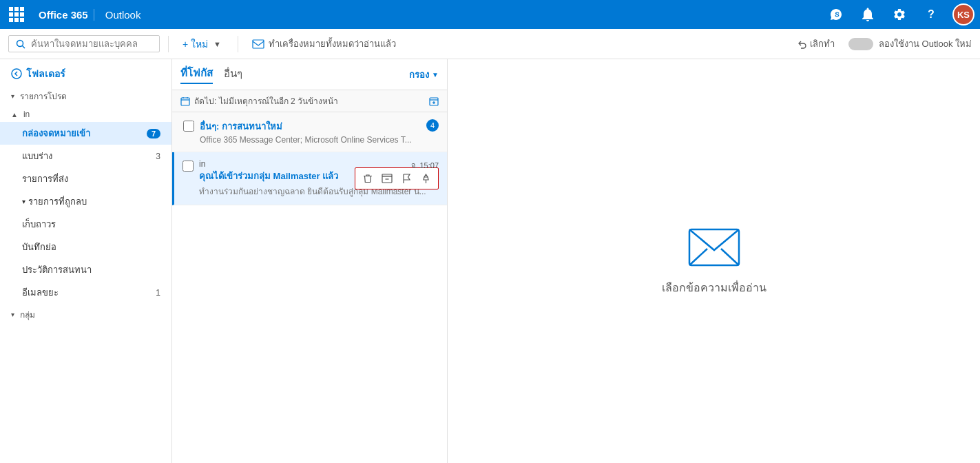 The image size is (980, 463). I want to click on skype-icon, so click(836, 14).